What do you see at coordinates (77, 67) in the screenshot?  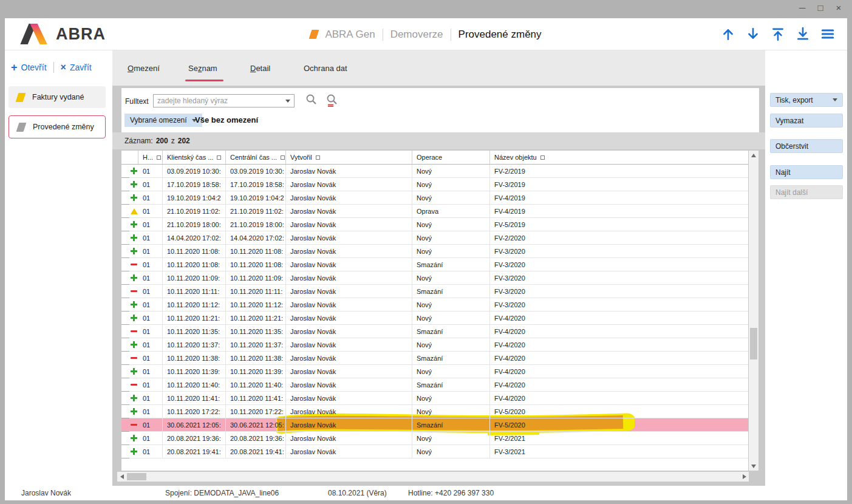 I see `close-tab-button: × Zavřít` at bounding box center [77, 67].